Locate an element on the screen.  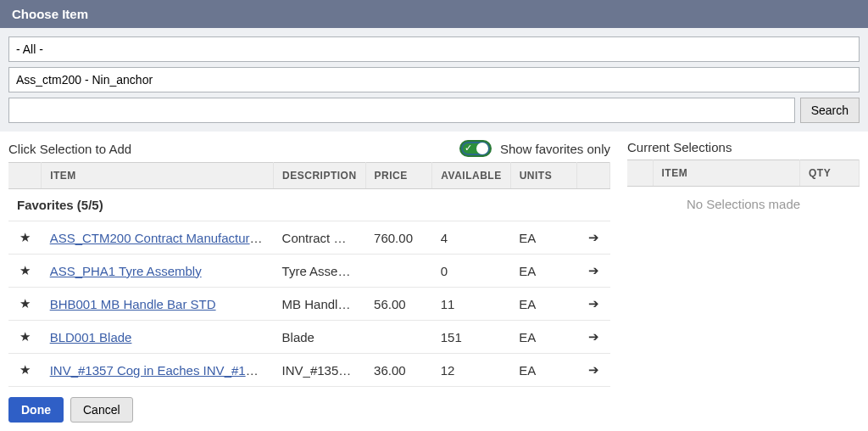
cell-price: 760.00 is located at coordinates (398, 238).